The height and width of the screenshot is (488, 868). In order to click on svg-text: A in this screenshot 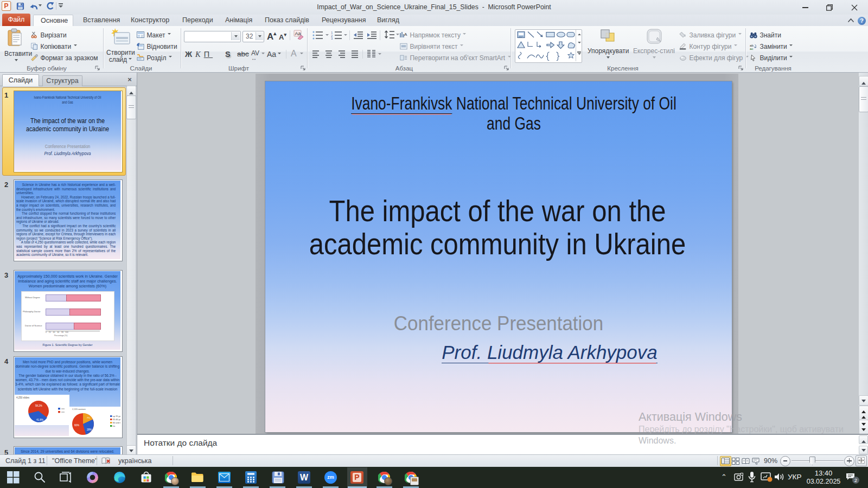, I will do `click(406, 35)`.